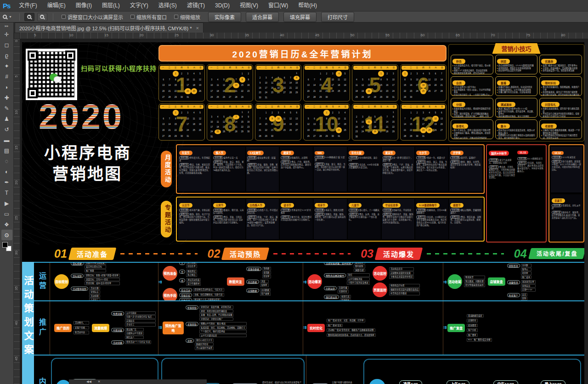 The image size is (588, 384). I want to click on dodge-tool: ◐, so click(7, 172).